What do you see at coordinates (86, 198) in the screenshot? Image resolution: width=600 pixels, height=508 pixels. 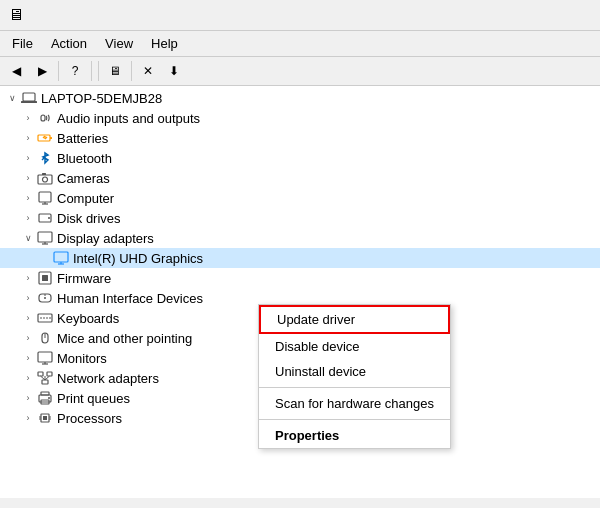 I see `item-label-computer: Computer` at bounding box center [86, 198].